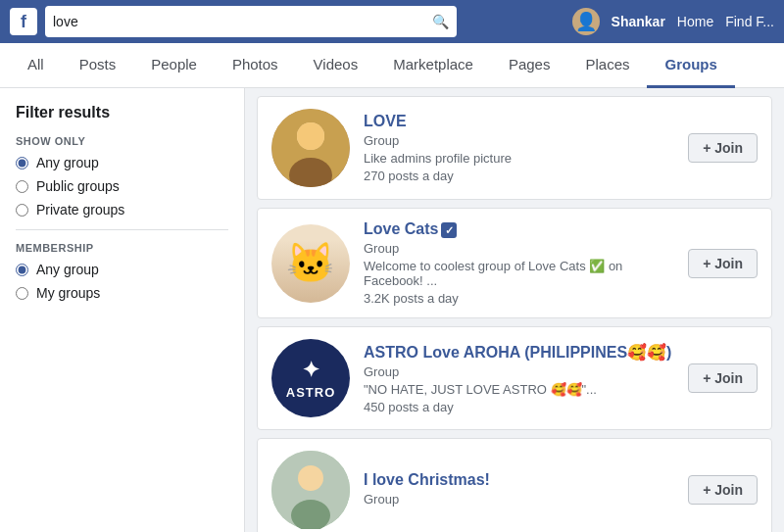 This screenshot has width=784, height=532. Describe the element at coordinates (311, 148) in the screenshot. I see `person-avatar` at that location.